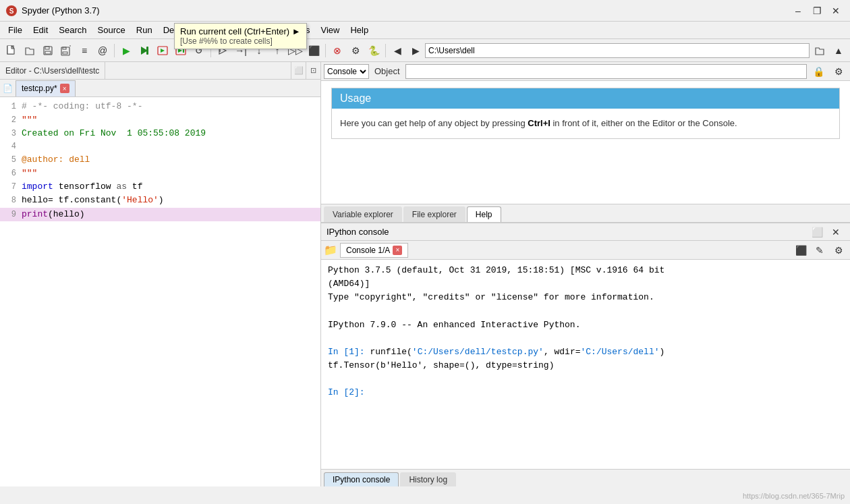  What do you see at coordinates (161, 71) in the screenshot?
I see `editor-header-bar: Editor - C:\Users\dell\testc ⬜ ⊡` at bounding box center [161, 71].